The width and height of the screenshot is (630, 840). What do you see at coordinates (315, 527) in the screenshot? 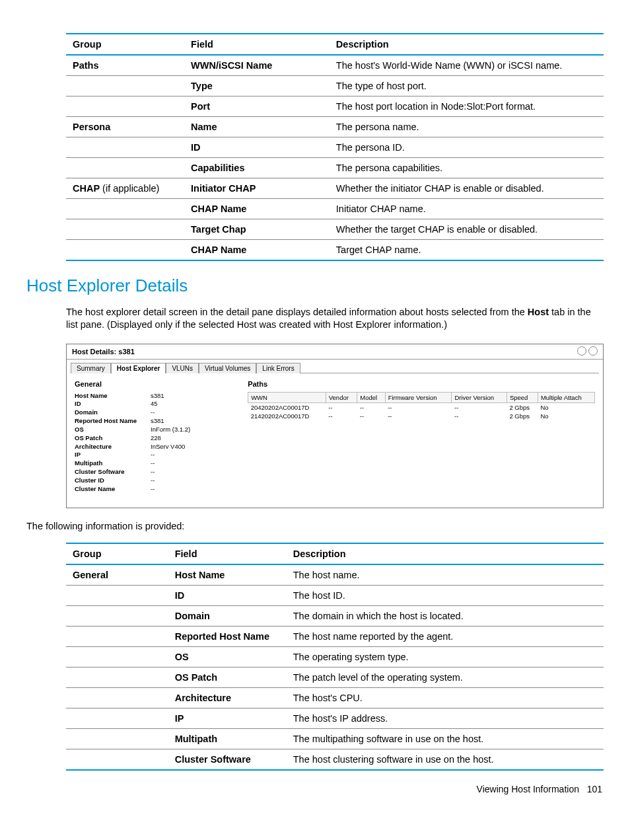
I see `following-info-text: The following information is provided:` at bounding box center [315, 527].